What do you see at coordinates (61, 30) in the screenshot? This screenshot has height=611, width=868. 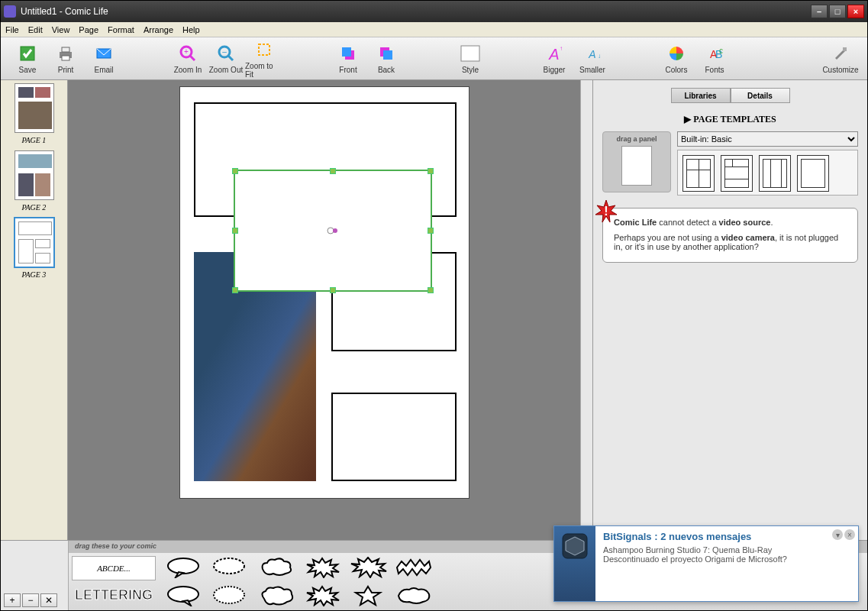 I see `menu-view: View` at bounding box center [61, 30].